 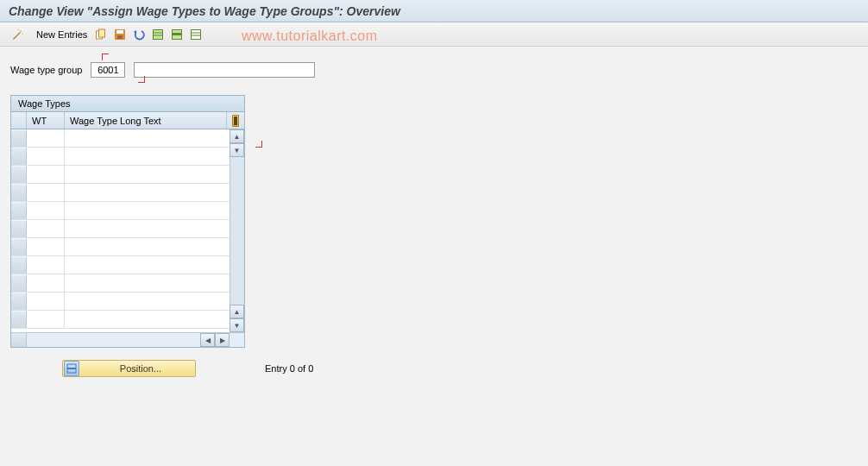 I want to click on table-header: WT Wage Type Long Text, so click(x=128, y=121).